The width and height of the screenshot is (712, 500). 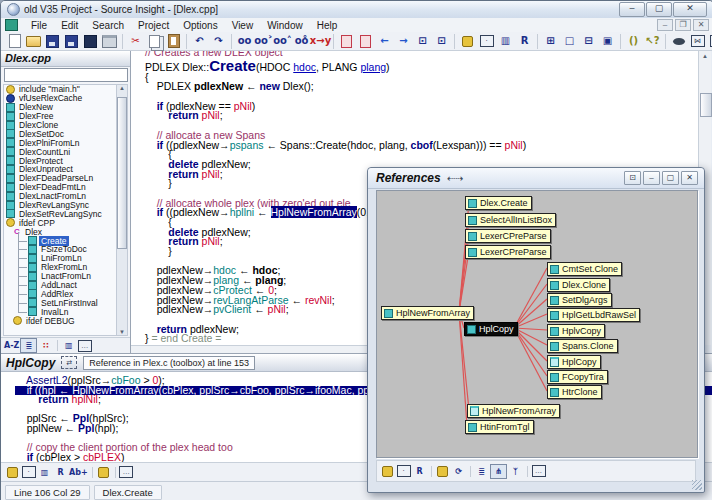 I want to click on ref-node-hplvcopy: HplvCopy, so click(x=576, y=331).